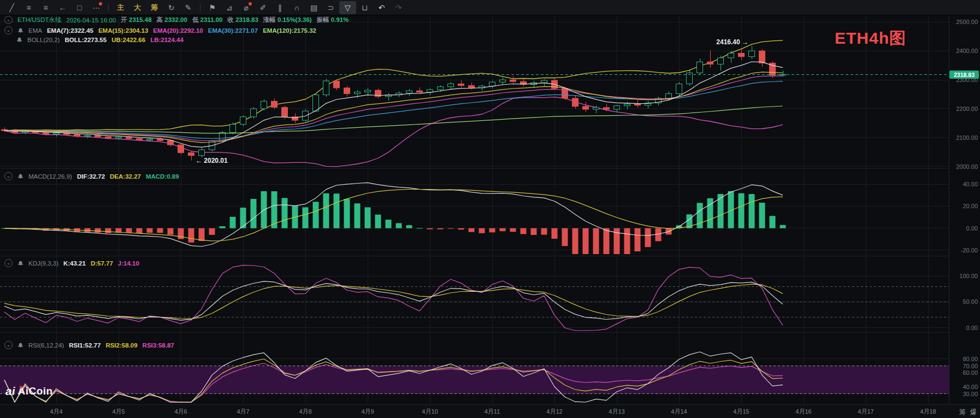 Image resolution: width=980 pixels, height=418 pixels. I want to click on change-value: 涨幅 0.15%(3.36), so click(287, 20).